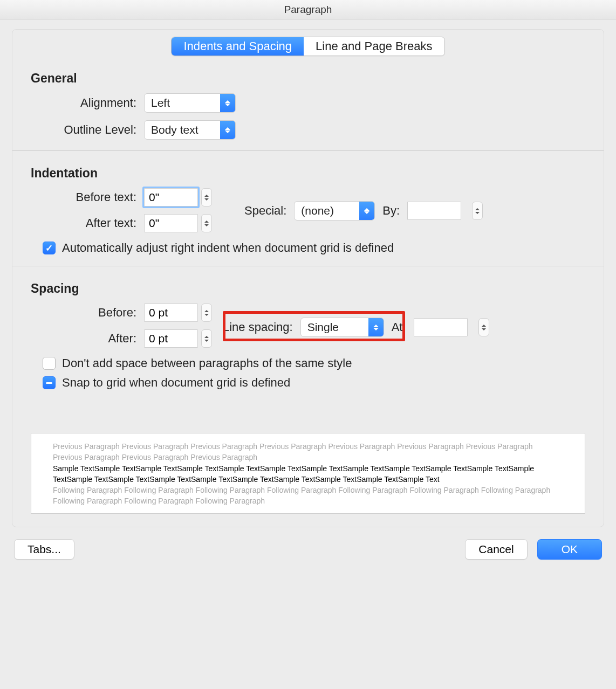 This screenshot has height=689, width=616. What do you see at coordinates (570, 549) in the screenshot?
I see `ok-button: OK` at bounding box center [570, 549].